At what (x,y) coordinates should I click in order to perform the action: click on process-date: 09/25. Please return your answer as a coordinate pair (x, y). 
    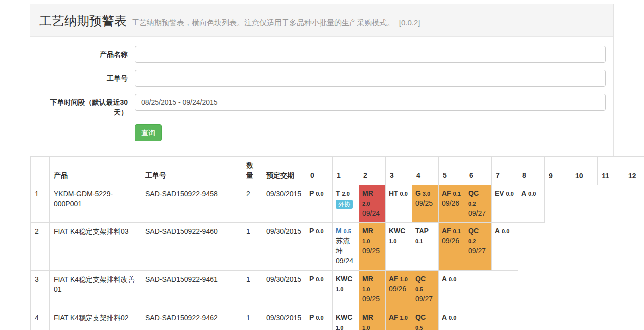
    Looking at the image, I should click on (372, 300).